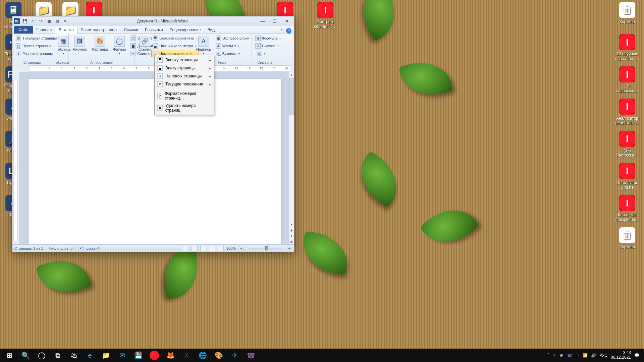 This screenshot has height=362, width=644. I want to click on taskbar-edge: 🌐, so click(203, 355).